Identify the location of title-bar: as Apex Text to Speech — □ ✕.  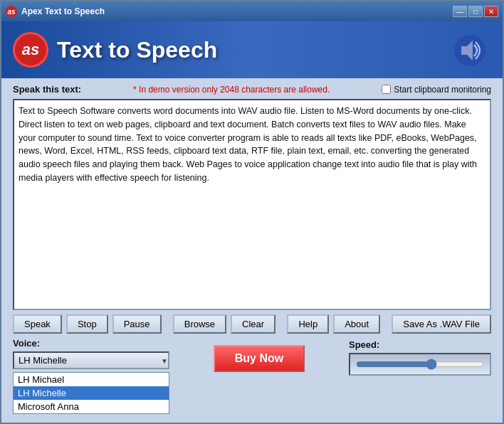
(252, 11).